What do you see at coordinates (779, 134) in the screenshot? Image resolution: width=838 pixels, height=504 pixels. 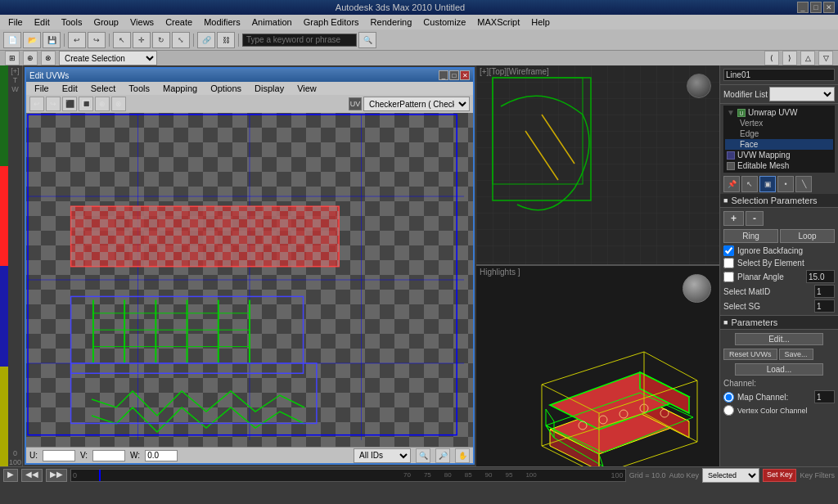 I see `modifier-edge: Edge` at bounding box center [779, 134].